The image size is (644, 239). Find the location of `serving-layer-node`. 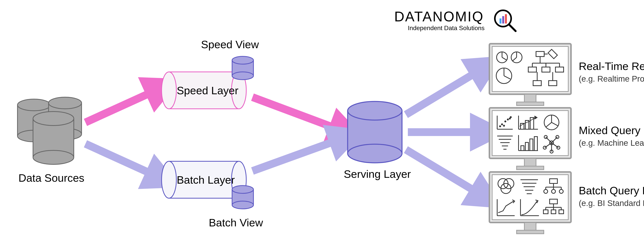

serving-layer-node is located at coordinates (375, 132).